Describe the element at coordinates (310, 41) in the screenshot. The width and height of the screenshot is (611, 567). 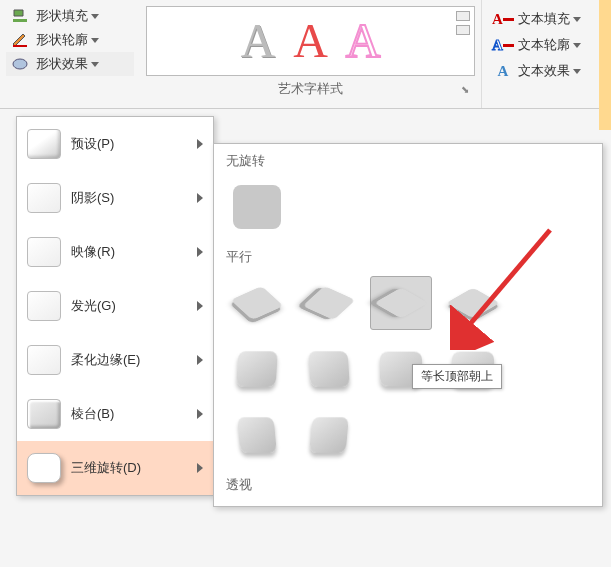
I see `wordart-gallery: A A A` at that location.